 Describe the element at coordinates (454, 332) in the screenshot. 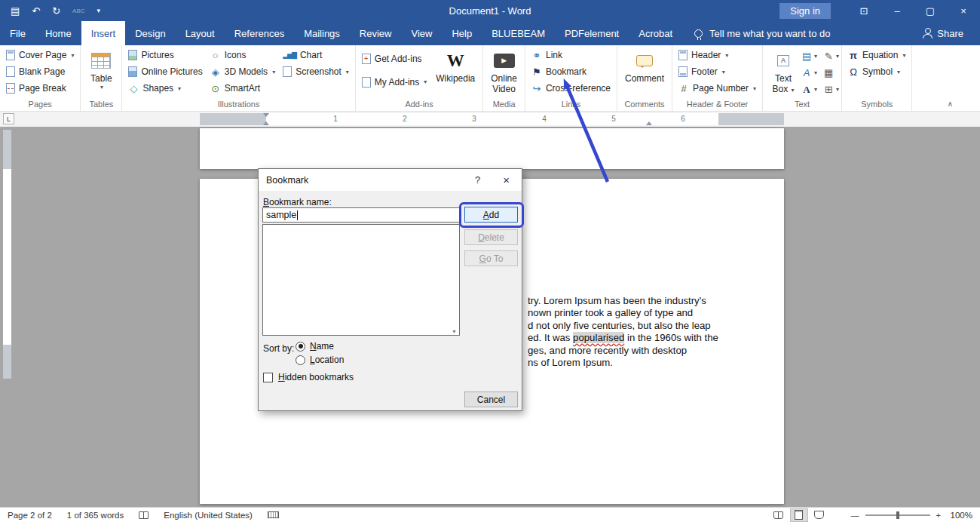

I see `scroll-down-icon: ▼` at that location.